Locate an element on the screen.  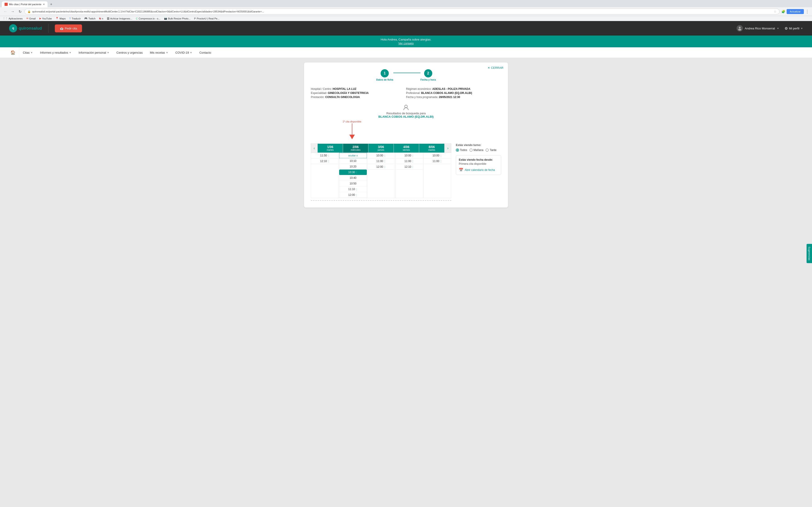
filter-tarde: Tarde is located at coordinates (491, 150).